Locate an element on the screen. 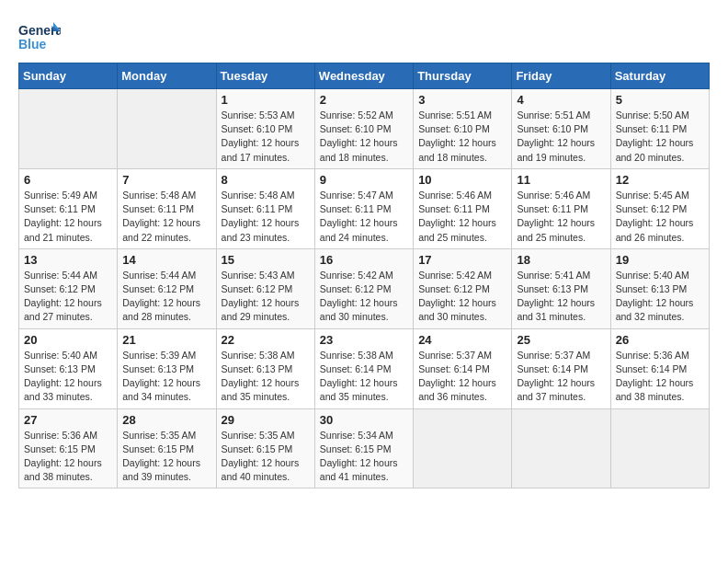  calendar-cell: 8Sunrise: 5:48 AM Sunset: 6:11 PM Daylig… is located at coordinates (265, 208).